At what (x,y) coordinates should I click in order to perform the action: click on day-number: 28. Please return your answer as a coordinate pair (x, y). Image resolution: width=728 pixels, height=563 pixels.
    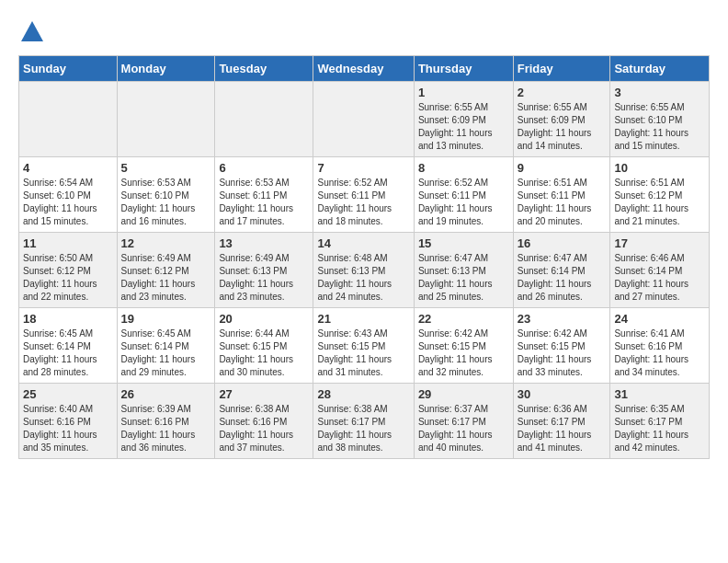
    Looking at the image, I should click on (363, 394).